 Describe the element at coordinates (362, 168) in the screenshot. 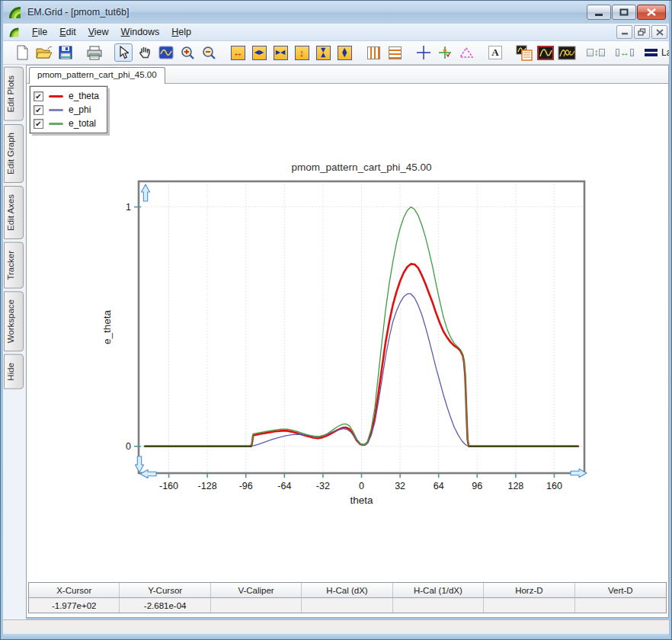

I see `chart-title: pmom_pattern_cart_phi_45.00` at that location.